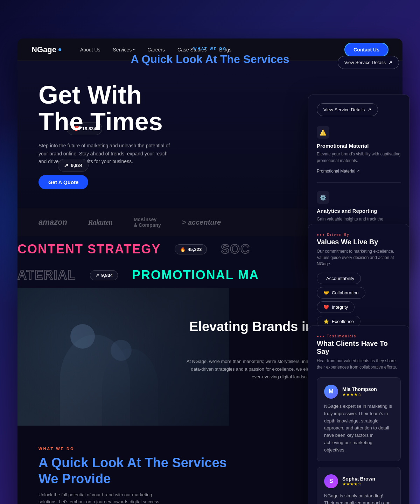 This screenshot has width=420, height=504. I want to click on values-tags: Accountability 🤝 Collaboration ❤️ Integr…, so click(359, 300).